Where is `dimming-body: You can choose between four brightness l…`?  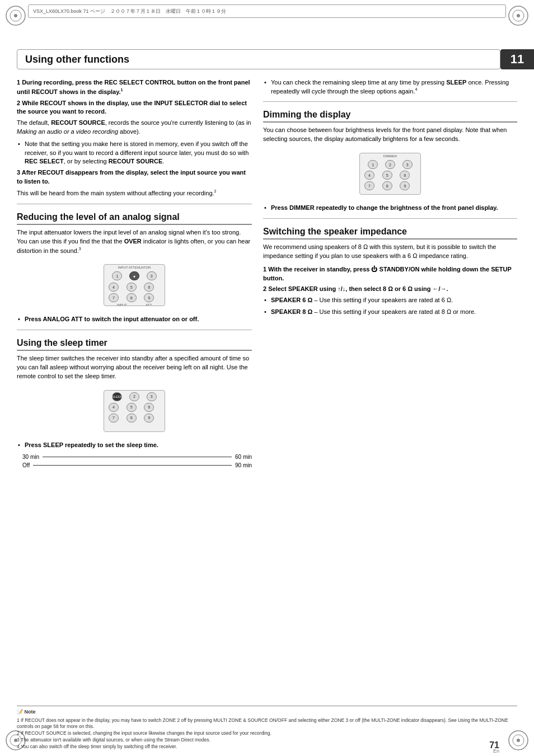 dimming-body: You can choose between four brightness l… is located at coordinates (390, 135).